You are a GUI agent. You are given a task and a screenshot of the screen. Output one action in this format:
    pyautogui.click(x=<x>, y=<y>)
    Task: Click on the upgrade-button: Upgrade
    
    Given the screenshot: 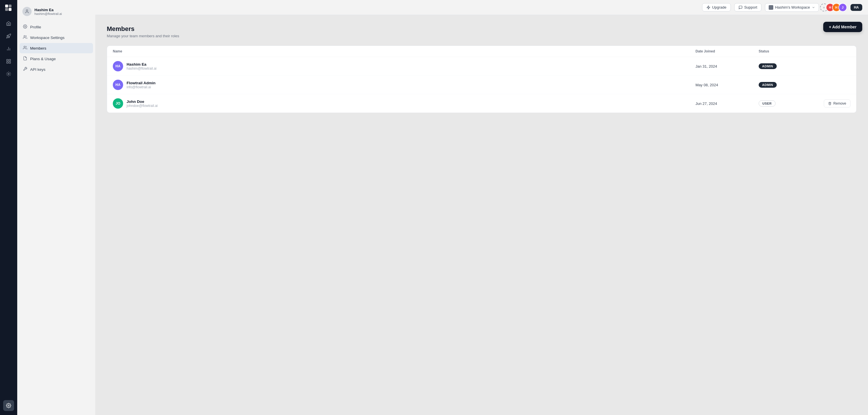 What is the action you would take?
    pyautogui.click(x=716, y=7)
    